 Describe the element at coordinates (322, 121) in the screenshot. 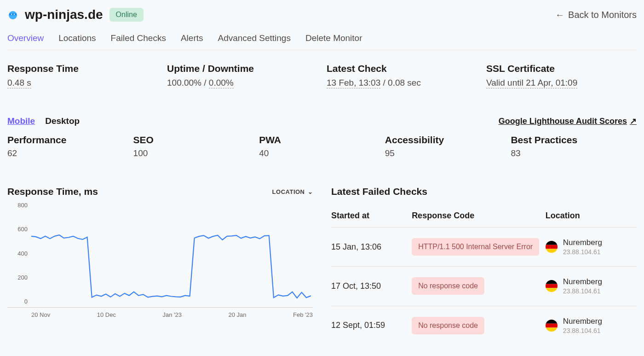

I see `audit-header: Mobile Desktop Google Lighthouse Audit S…` at that location.